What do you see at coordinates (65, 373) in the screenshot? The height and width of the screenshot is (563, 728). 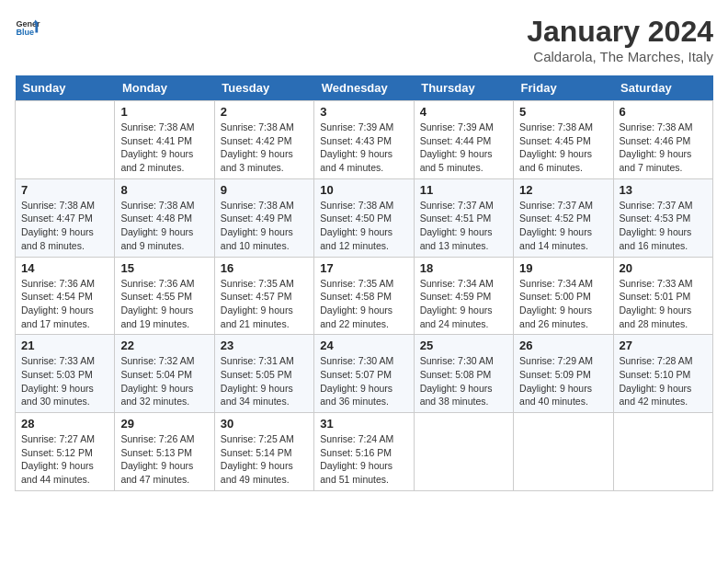 I see `calendar-cell: 21Sunrise: 7:33 AMSunset: 5:03 PMDayligh…` at bounding box center [65, 373].